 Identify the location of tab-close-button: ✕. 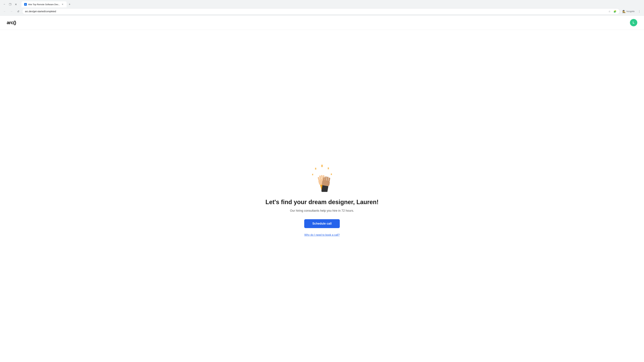
(62, 4).